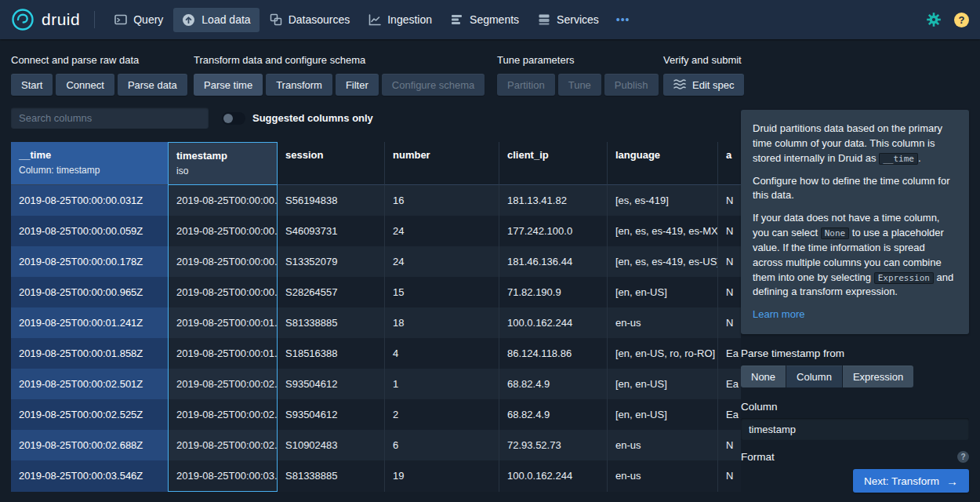  I want to click on brand-name: druid, so click(61, 20).